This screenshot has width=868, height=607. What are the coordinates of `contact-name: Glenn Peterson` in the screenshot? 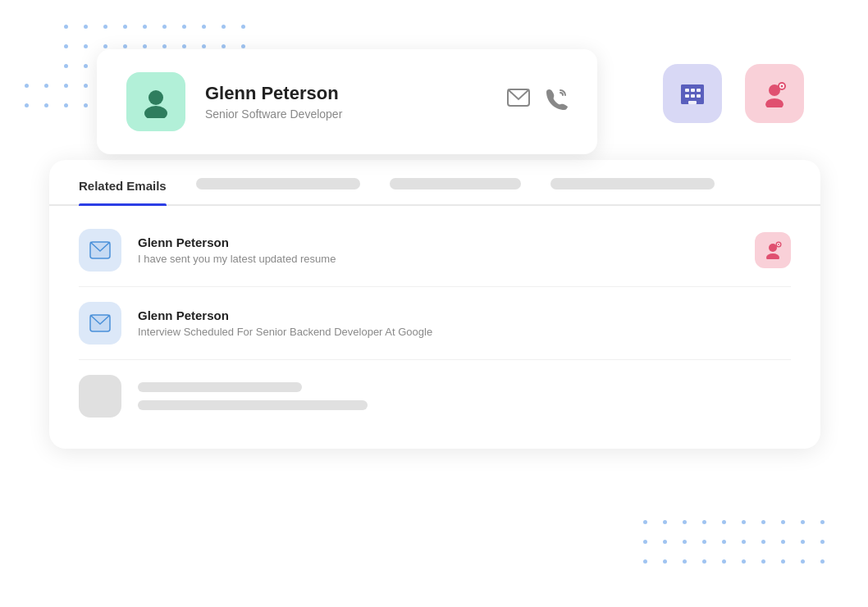 It's located at (346, 94).